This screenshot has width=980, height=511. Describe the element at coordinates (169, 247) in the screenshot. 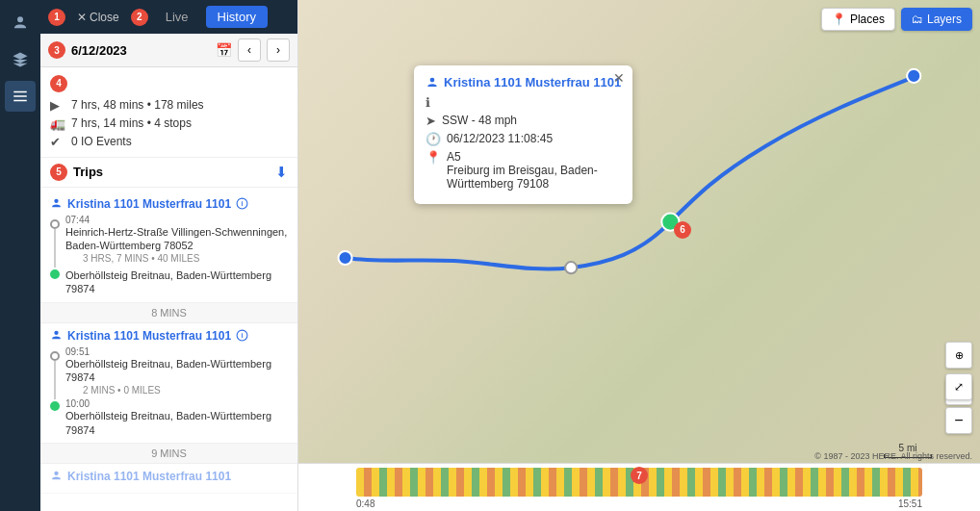

I see `trip-item-1: Kristina 1101 Musterfrau 1101 i 07:44 He…` at that location.